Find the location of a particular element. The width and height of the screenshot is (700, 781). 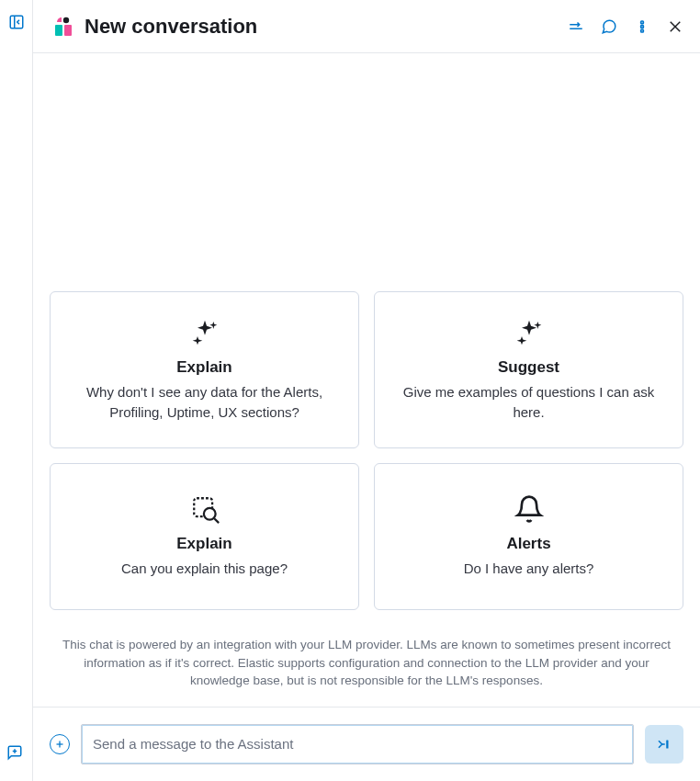

feedback-icon is located at coordinates (17, 754).